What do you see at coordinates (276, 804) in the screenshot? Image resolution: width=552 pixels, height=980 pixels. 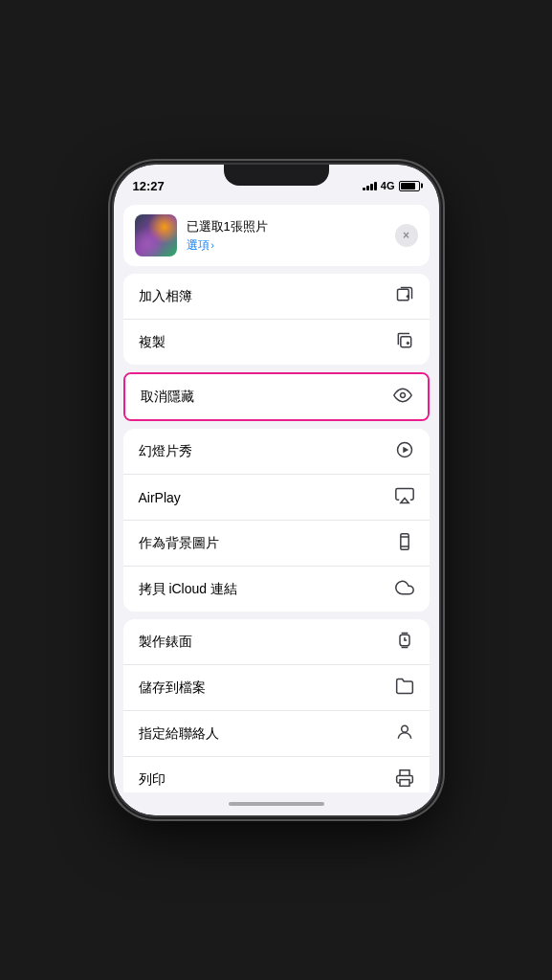 I see `home-indicator` at bounding box center [276, 804].